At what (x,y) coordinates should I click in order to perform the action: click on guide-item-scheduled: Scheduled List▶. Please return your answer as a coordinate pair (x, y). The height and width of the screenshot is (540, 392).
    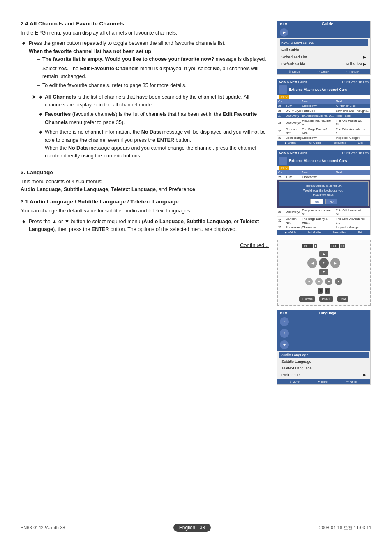
    Looking at the image, I should click on (324, 57).